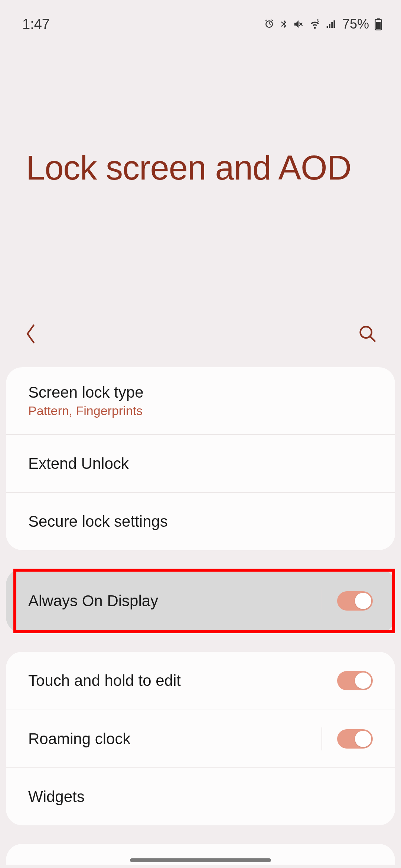  I want to click on search-icon, so click(368, 334).